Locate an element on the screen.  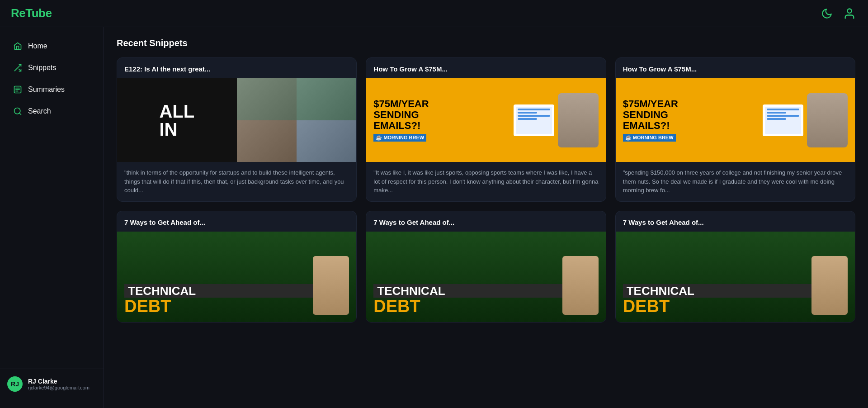
snippet-card-5: 7 Ways to Get Ahead of... TECHNICAL DEBT is located at coordinates (486, 267).